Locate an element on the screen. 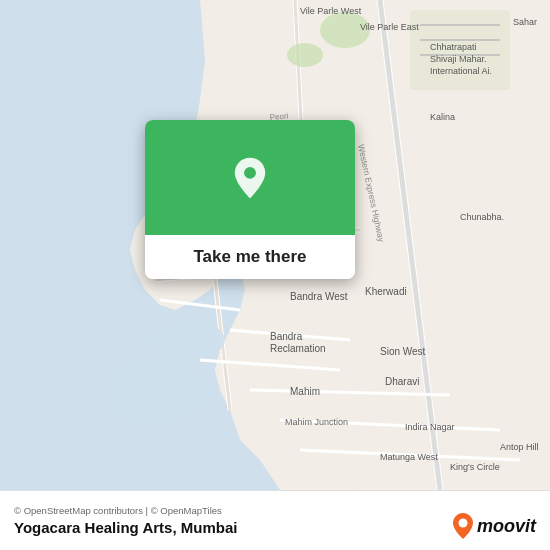 The width and height of the screenshot is (550, 550). svg-text: Chunabha. is located at coordinates (482, 217).